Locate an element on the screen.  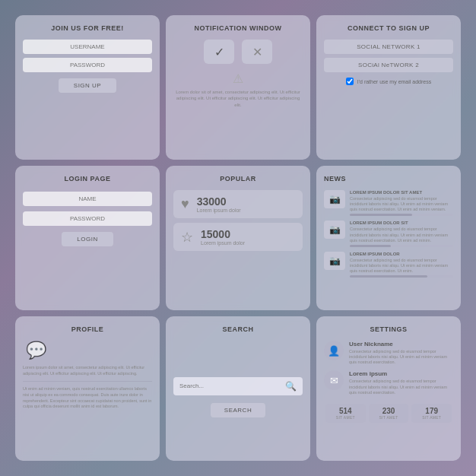
login-panel: LOGIN PAGE LOGIN is located at coordinates (87, 238).